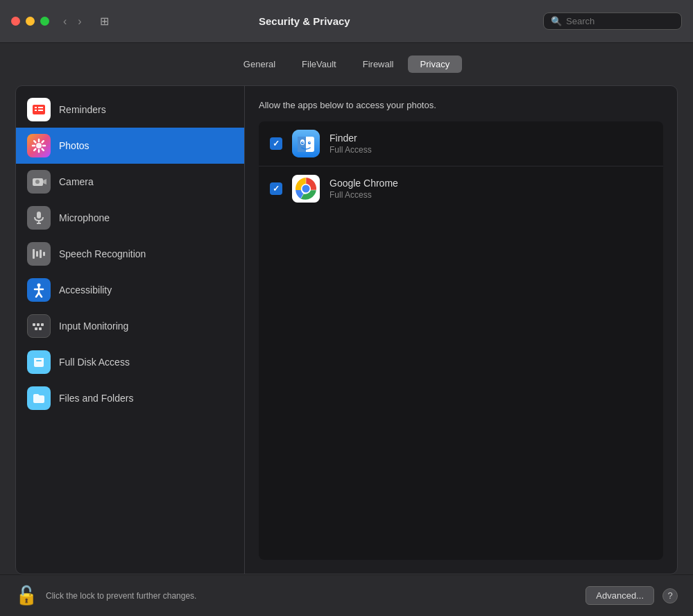  What do you see at coordinates (363, 189) in the screenshot?
I see `chrome-info: Google Chrome Full Access` at bounding box center [363, 189].